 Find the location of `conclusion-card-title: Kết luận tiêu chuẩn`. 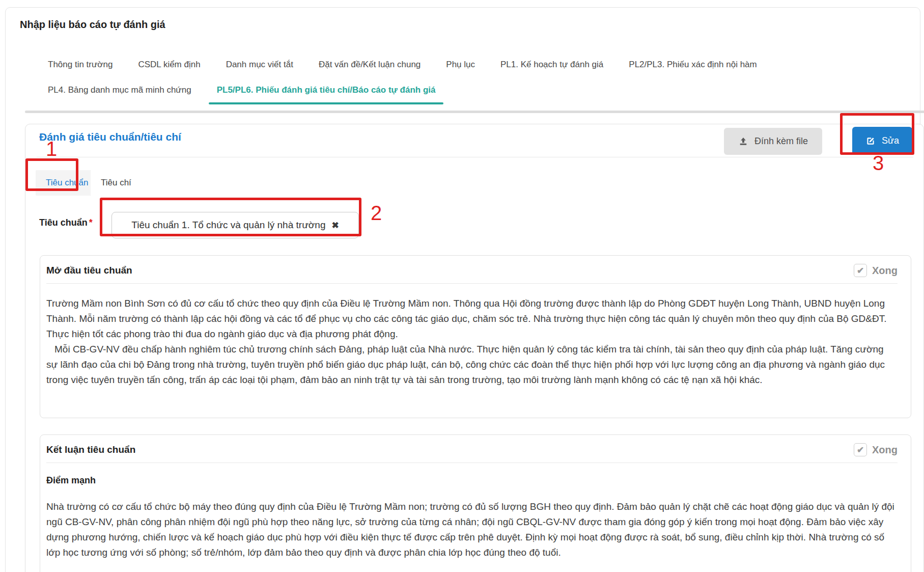

conclusion-card-title: Kết luận tiêu chuẩn is located at coordinates (91, 450).